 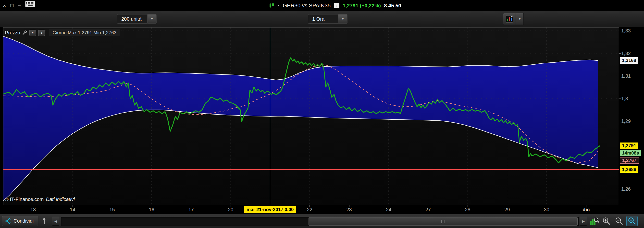 What do you see at coordinates (626, 76) in the screenshot?
I see `y-axis-label: 1,31` at bounding box center [626, 76].